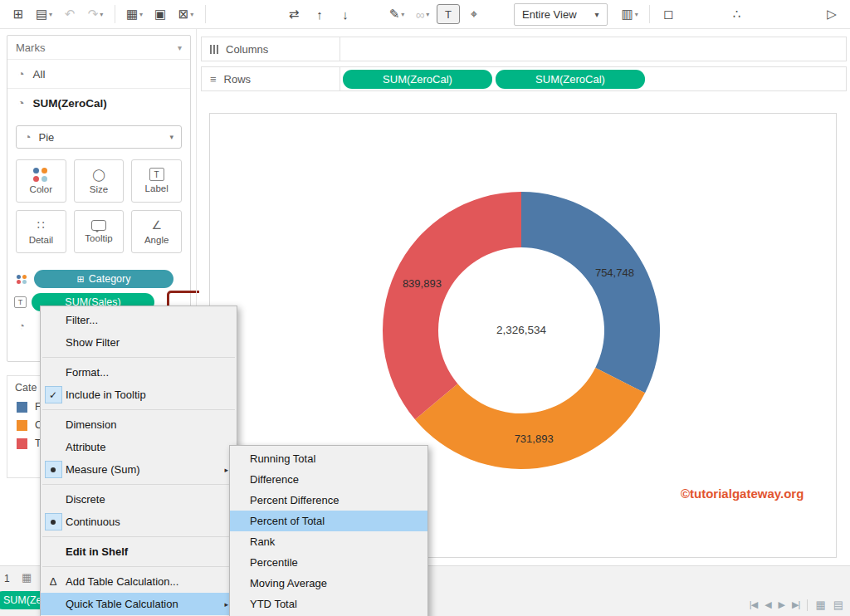 The width and height of the screenshot is (850, 616). I want to click on submenu-item-ytd-total: YTD Total, so click(329, 604).